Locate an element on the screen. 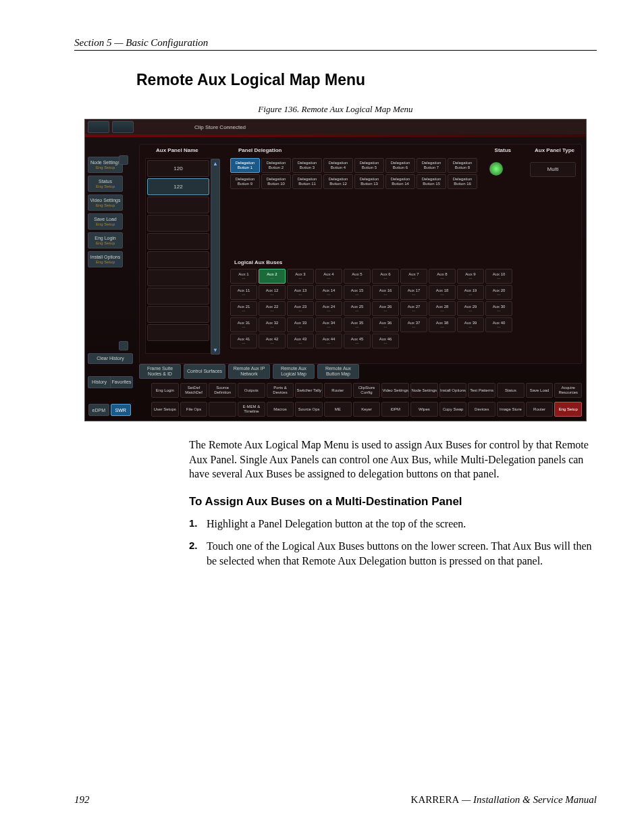 This screenshot has width=644, height=834. bottom-row-button: Macros is located at coordinates (281, 409).